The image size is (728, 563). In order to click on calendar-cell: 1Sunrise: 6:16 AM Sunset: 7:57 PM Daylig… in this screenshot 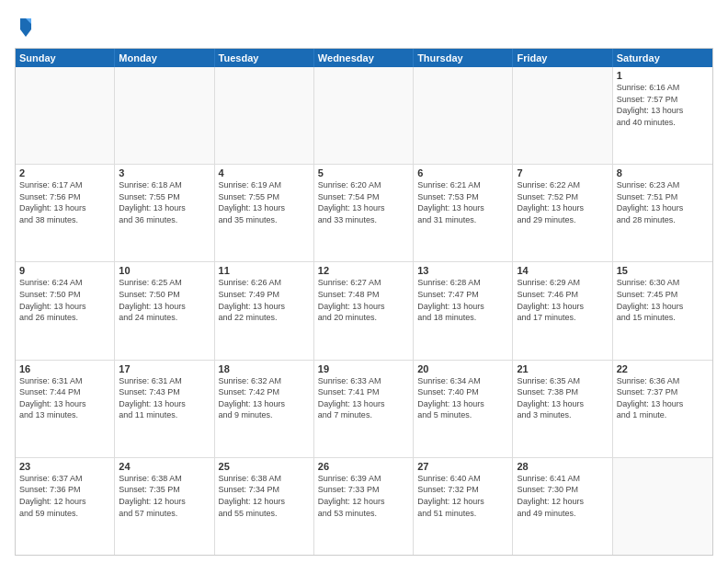, I will do `click(663, 116)`.